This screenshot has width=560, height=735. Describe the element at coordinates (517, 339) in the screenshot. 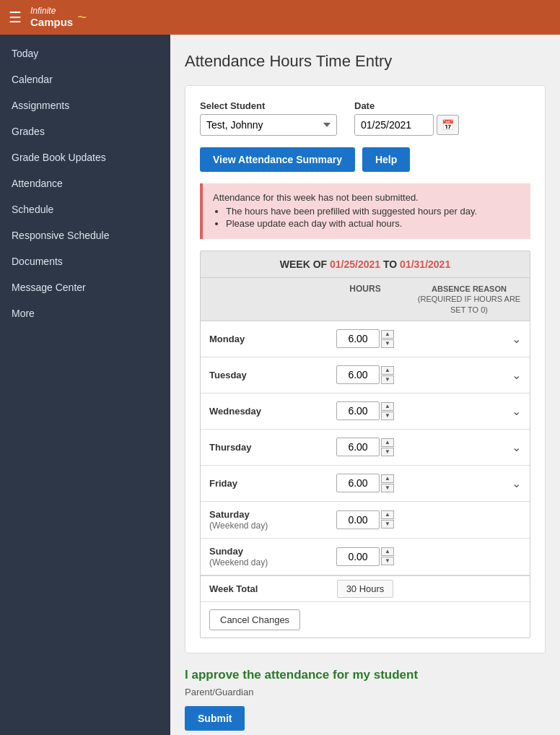

I see `monday-absence-dropdown: ⌄` at that location.